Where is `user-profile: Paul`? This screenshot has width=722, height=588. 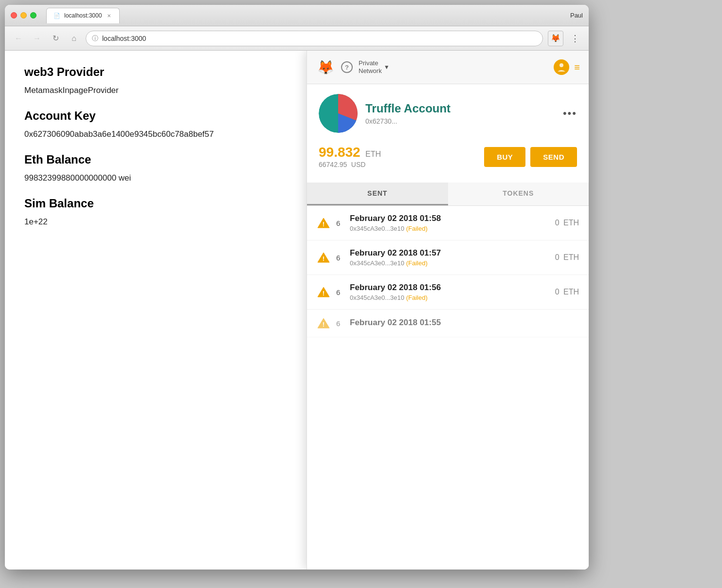 user-profile: Paul is located at coordinates (577, 16).